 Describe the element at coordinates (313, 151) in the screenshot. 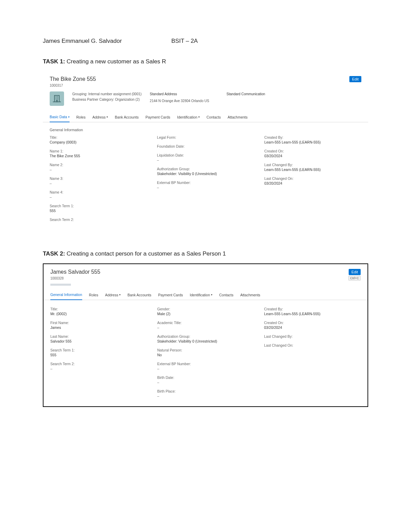

I see `field-label: Created On:` at that location.